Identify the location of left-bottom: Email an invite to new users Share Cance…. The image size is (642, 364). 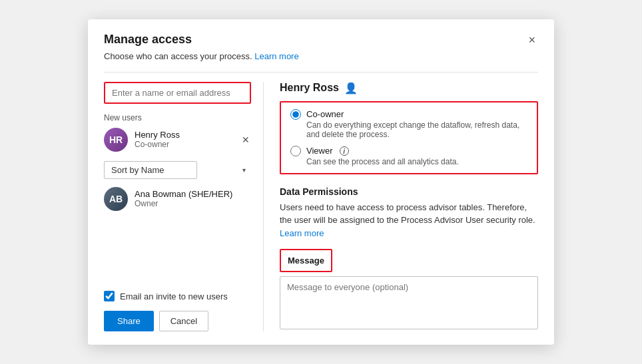
(177, 306).